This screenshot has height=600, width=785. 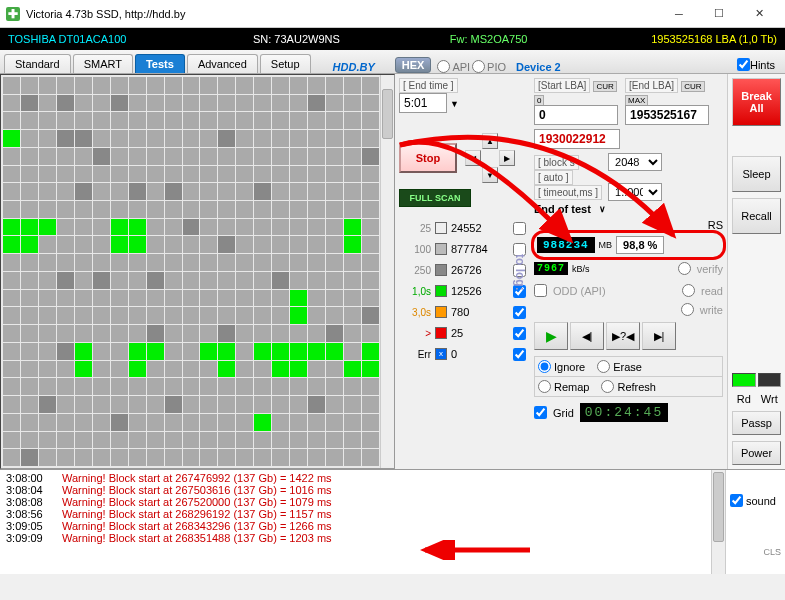 I want to click on end-of-test-label: End of test, so click(x=562, y=209).